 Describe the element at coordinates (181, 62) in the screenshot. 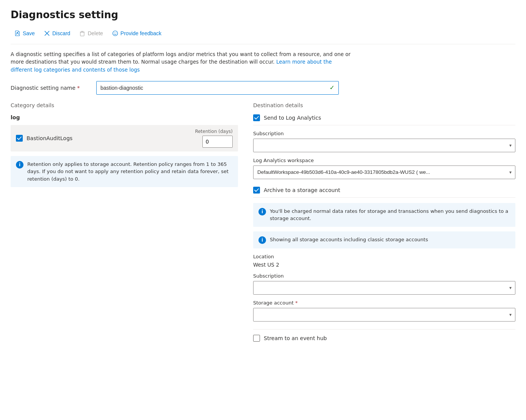

I see `description: A diagnostic setting specifies a list of…` at that location.